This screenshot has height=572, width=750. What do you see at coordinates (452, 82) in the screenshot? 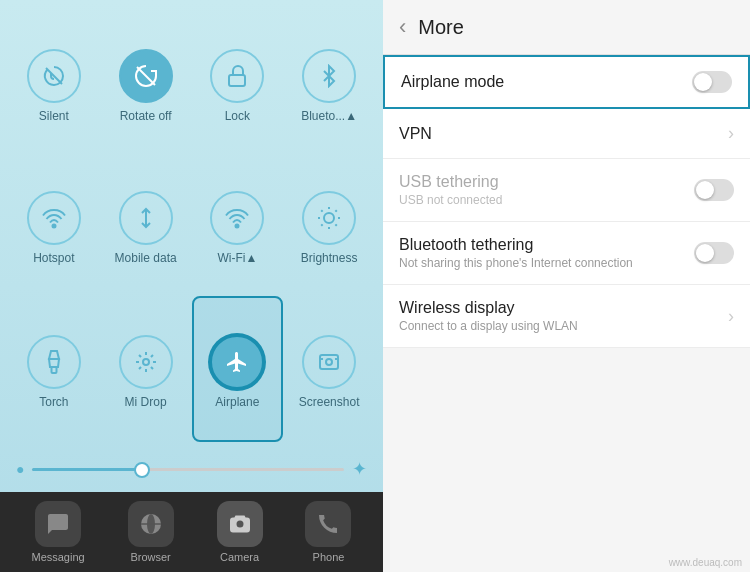
I see `airplane-mode-info: Airplane mode` at bounding box center [452, 82].